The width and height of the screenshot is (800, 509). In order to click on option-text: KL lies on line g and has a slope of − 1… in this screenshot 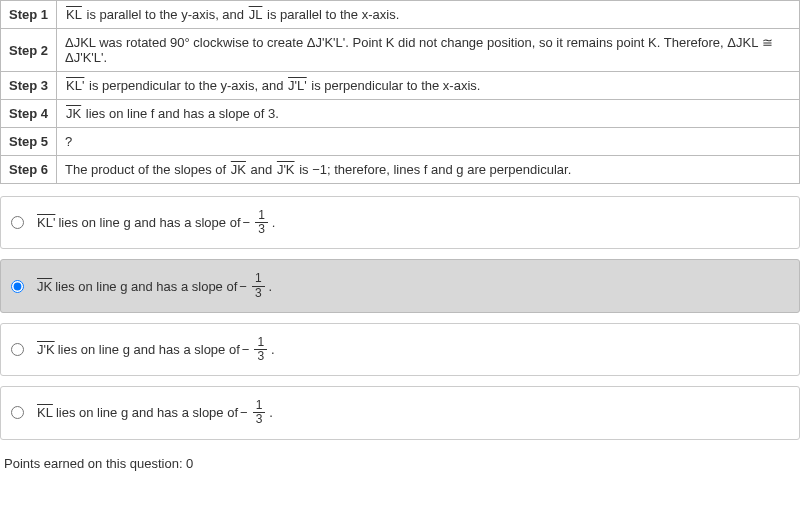, I will do `click(154, 412)`.